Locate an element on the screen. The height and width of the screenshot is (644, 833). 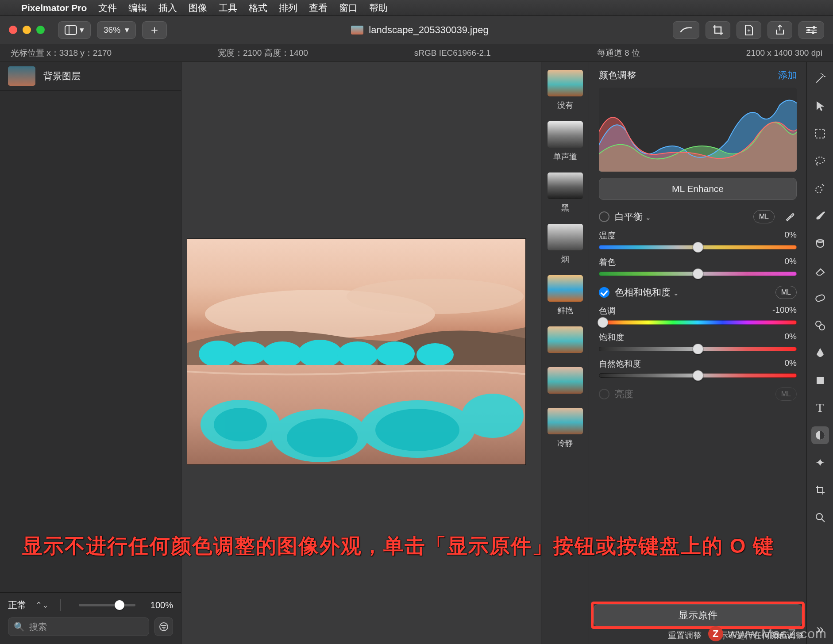
square-icon is located at coordinates (820, 380).